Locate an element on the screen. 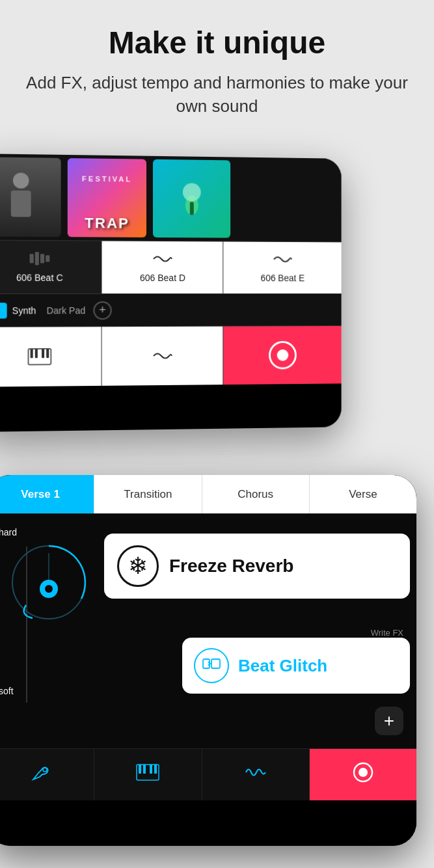  wave-button is located at coordinates (256, 774).